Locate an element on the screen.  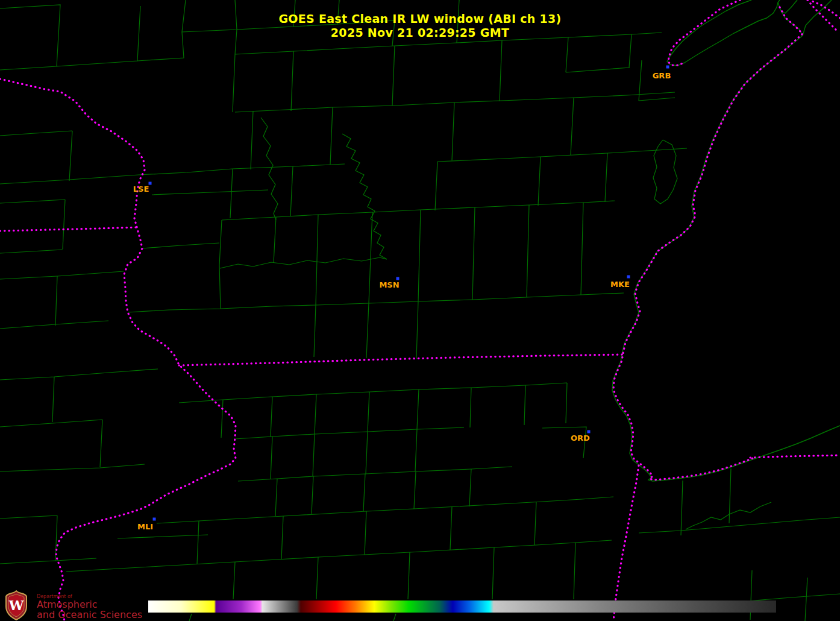
station-dot-MKE is located at coordinates (629, 277).